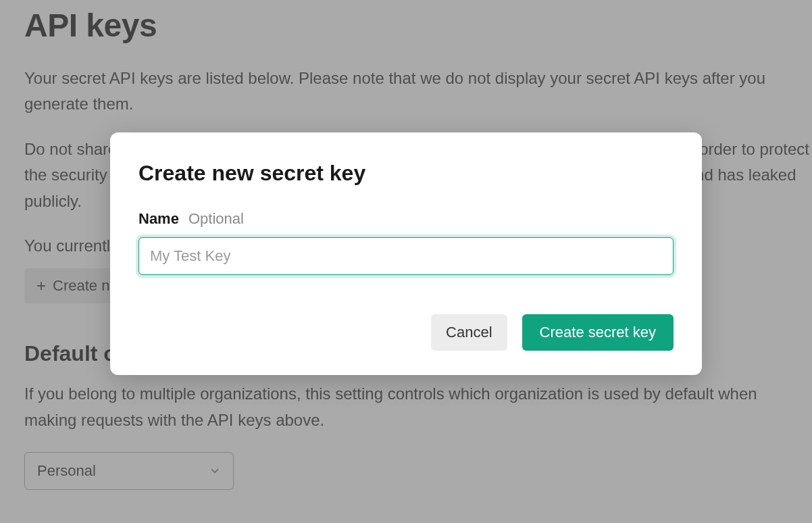 The width and height of the screenshot is (812, 523). Describe the element at coordinates (598, 332) in the screenshot. I see `create-secret-key-button: Create secret key` at that location.